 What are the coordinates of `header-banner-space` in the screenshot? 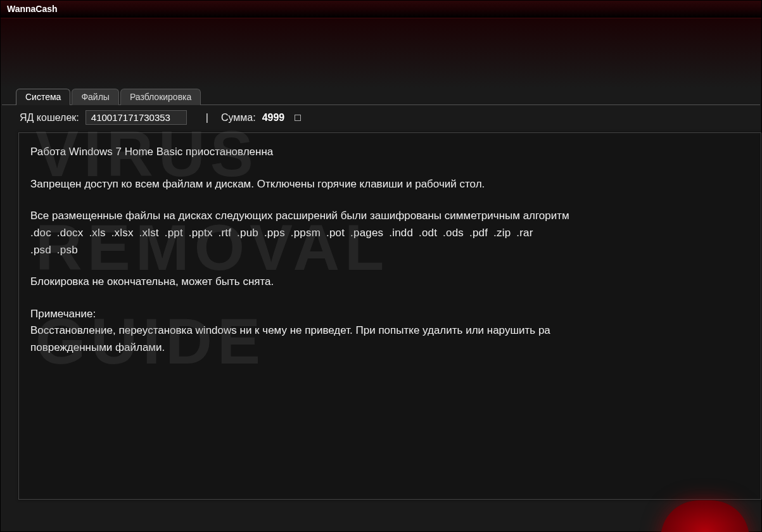 It's located at (381, 53).